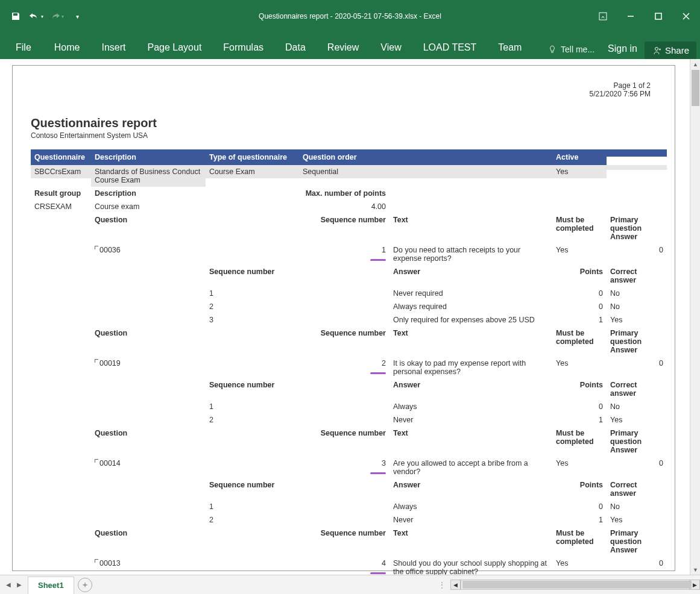 Image resolution: width=700 pixels, height=594 pixels. Describe the element at coordinates (36, 16) in the screenshot. I see `undo-icon: ▾` at that location.